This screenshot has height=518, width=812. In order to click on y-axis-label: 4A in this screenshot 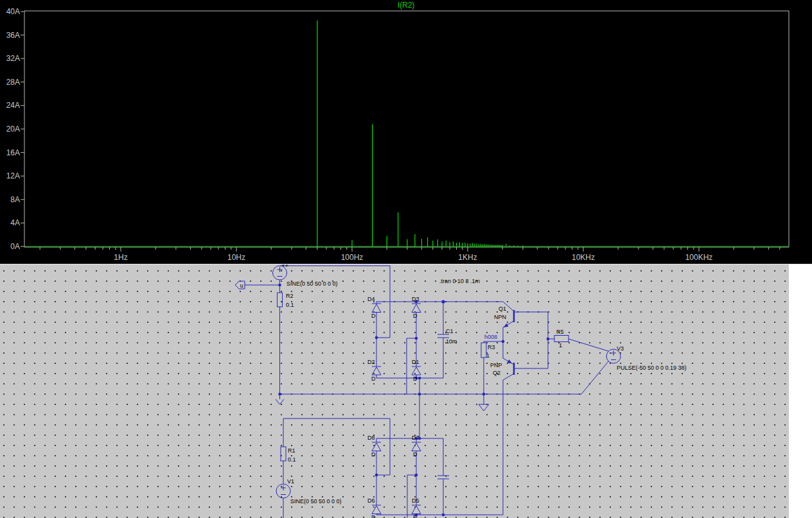, I will do `click(15, 223)`.